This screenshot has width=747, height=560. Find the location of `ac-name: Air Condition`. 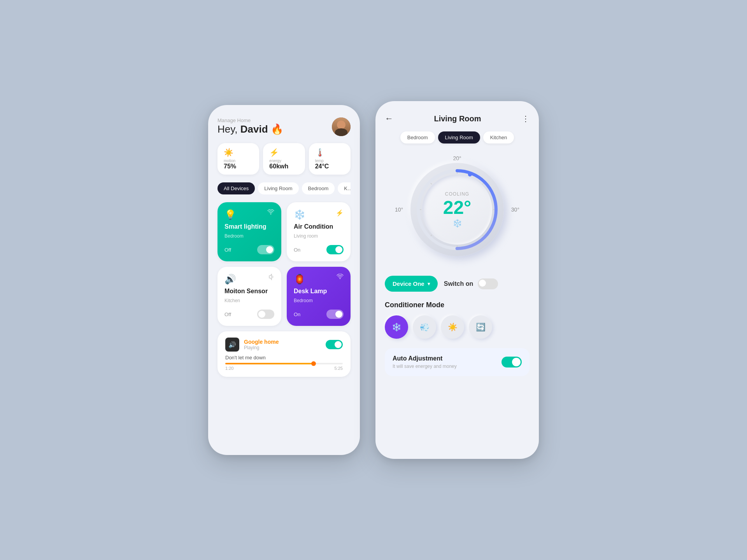

ac-name: Air Condition is located at coordinates (319, 227).